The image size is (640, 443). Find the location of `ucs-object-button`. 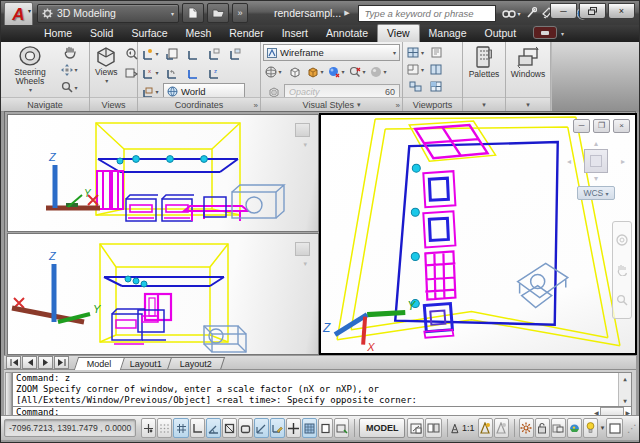

ucs-object-button is located at coordinates (214, 54).